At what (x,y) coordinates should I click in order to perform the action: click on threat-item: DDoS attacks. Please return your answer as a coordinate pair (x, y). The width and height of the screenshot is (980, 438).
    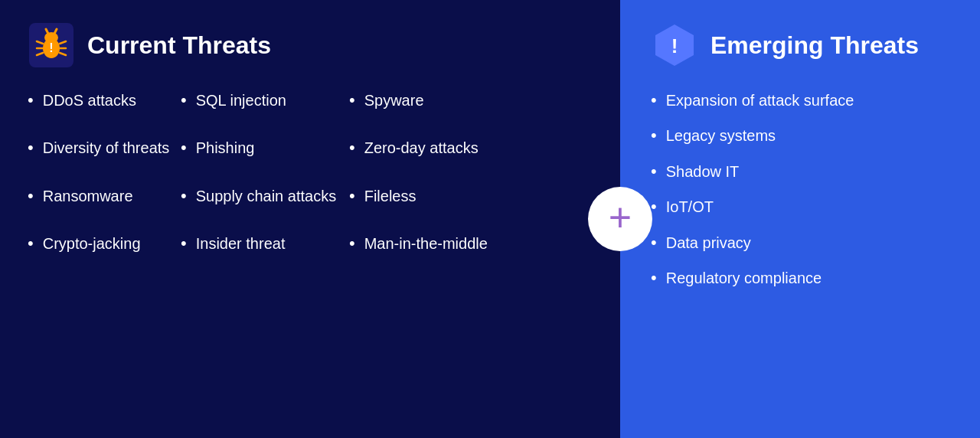
    Looking at the image, I should click on (104, 100).